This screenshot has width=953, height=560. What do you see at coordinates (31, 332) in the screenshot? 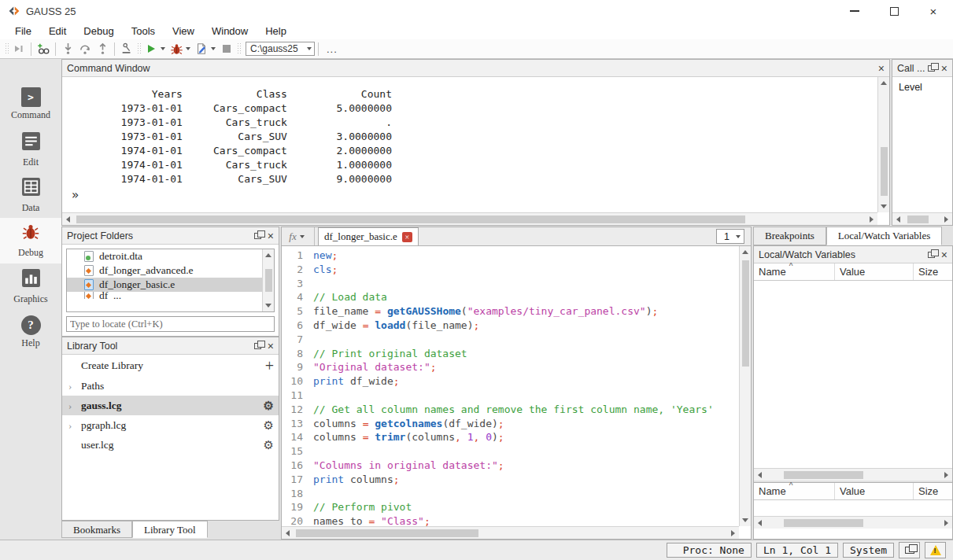
I see `sidebar-item-help: ? Help` at bounding box center [31, 332].